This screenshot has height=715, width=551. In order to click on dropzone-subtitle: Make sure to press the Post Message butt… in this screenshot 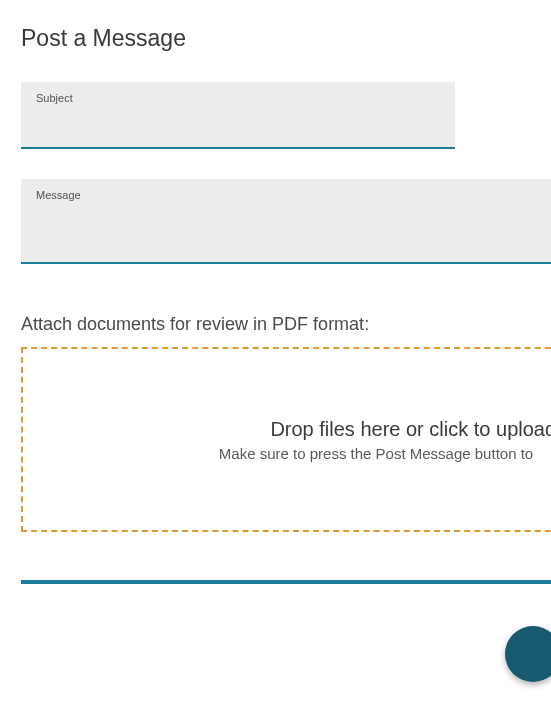, I will do `click(301, 454)`.